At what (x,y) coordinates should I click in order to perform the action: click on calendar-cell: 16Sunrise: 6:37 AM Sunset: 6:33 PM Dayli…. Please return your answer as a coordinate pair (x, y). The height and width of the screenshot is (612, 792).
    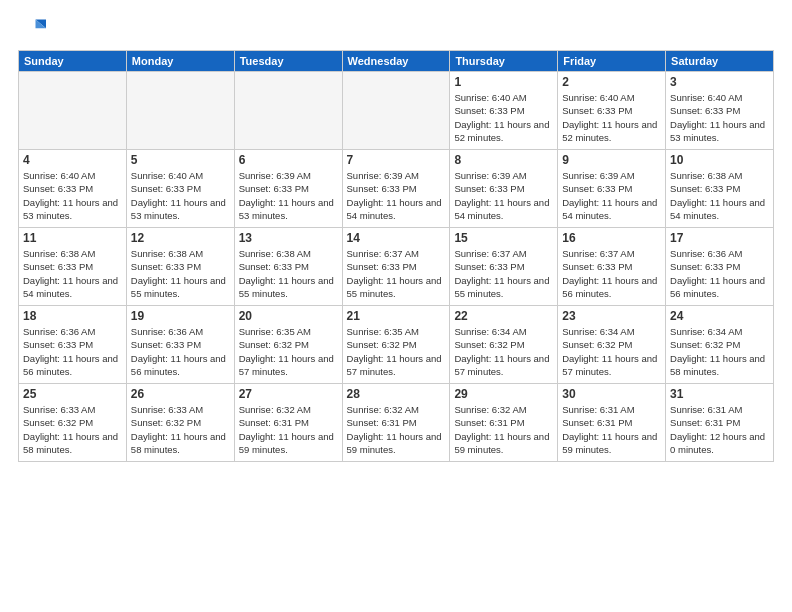
    Looking at the image, I should click on (612, 267).